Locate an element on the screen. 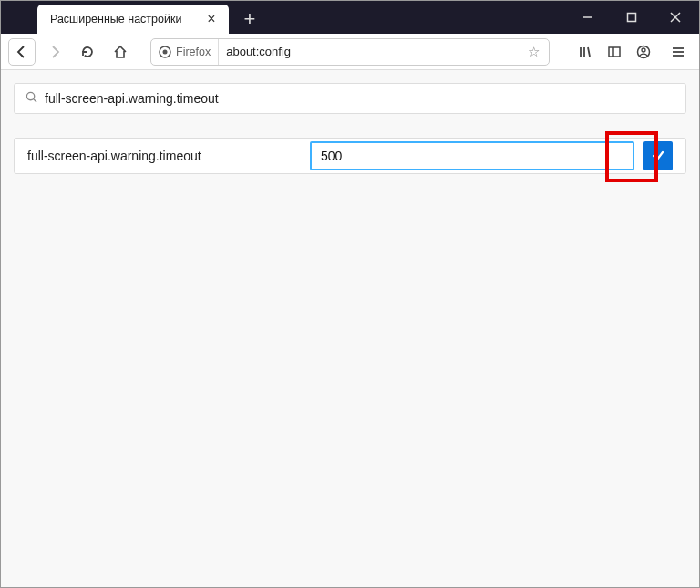 This screenshot has height=588, width=700. firefox-icon is located at coordinates (165, 52).